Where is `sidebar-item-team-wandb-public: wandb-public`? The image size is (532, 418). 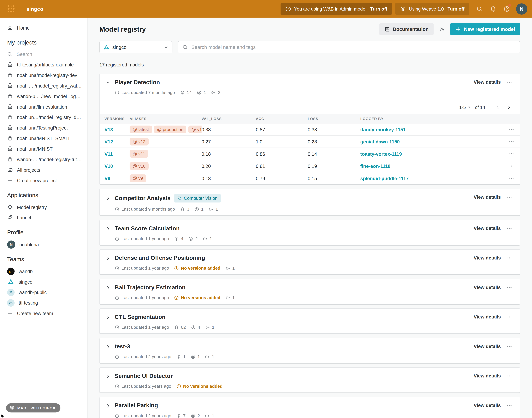
sidebar-item-team-wandb-public: wandb-public is located at coordinates (44, 292).